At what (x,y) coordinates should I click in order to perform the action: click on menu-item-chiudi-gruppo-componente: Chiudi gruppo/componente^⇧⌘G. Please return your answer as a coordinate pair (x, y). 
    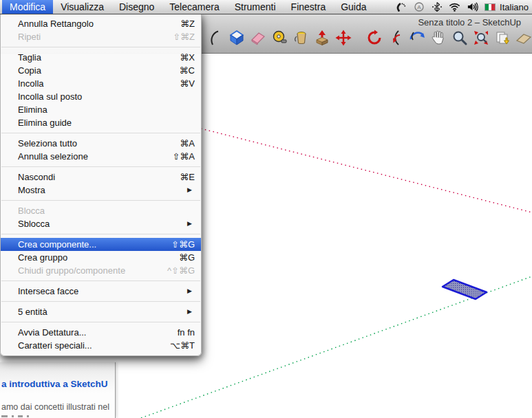
    Looking at the image, I should click on (100, 271).